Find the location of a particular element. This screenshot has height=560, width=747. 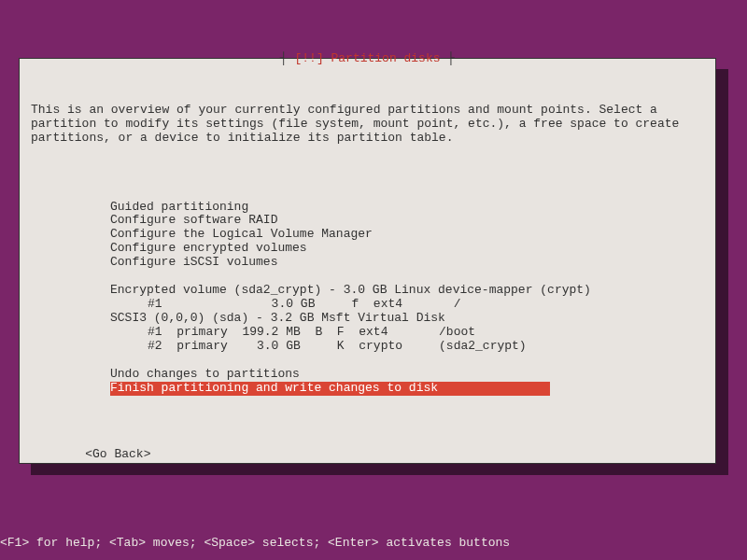

partition-row: #1 primary 199.2 MB B F ext4 /boot is located at coordinates (426, 332).